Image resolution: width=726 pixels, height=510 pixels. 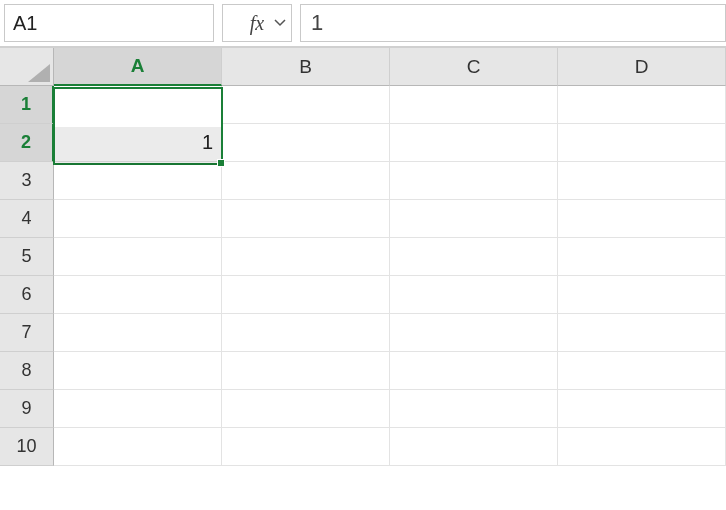 I want to click on cell-D2, so click(x=642, y=143).